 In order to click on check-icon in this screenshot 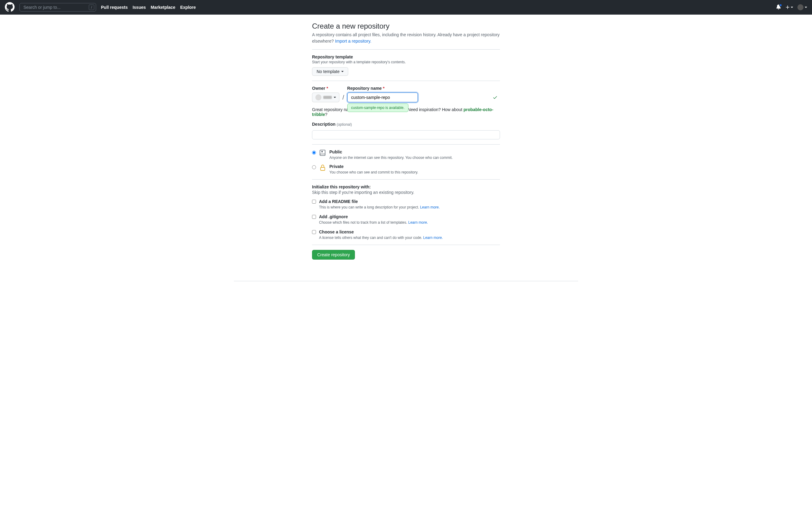, I will do `click(495, 97)`.